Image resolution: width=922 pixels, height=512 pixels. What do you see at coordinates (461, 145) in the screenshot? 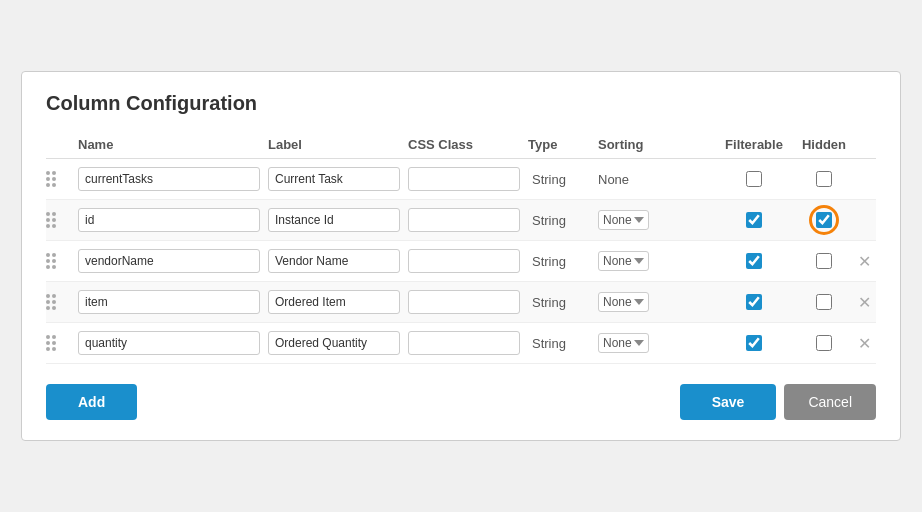
I see `table-header: Name Label CSS Class Type Sorting Filter…` at bounding box center [461, 145].